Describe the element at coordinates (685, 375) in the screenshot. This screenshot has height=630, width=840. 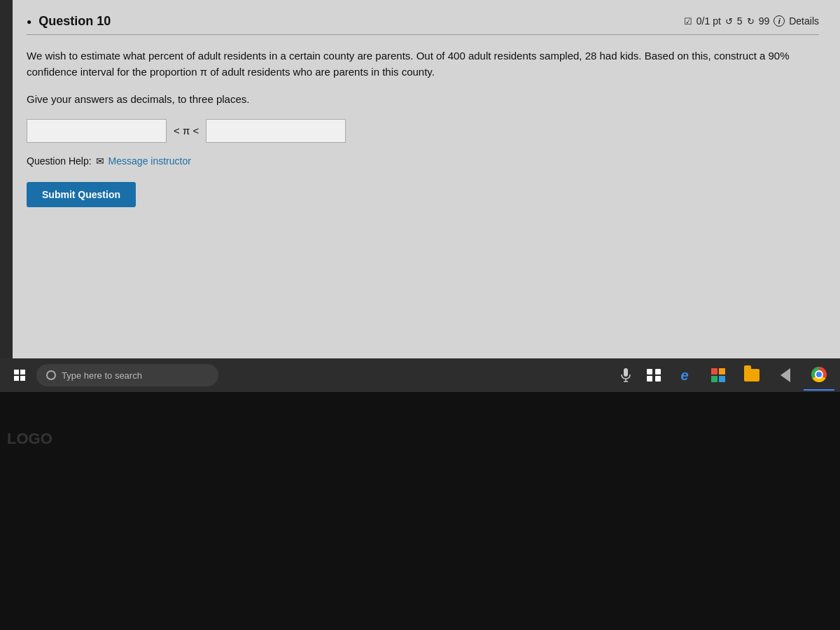
I see `edge-logo-icon: e` at that location.